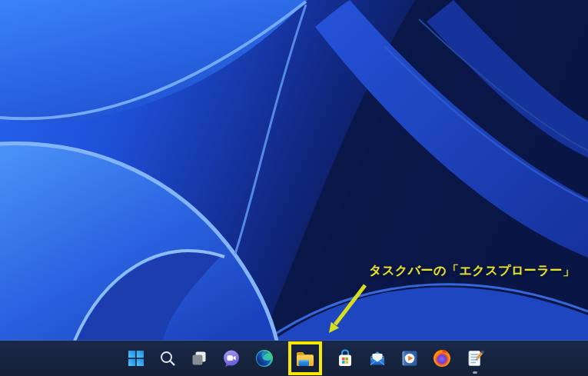  Describe the element at coordinates (410, 358) in the screenshot. I see `movies-tv-icon` at that location.